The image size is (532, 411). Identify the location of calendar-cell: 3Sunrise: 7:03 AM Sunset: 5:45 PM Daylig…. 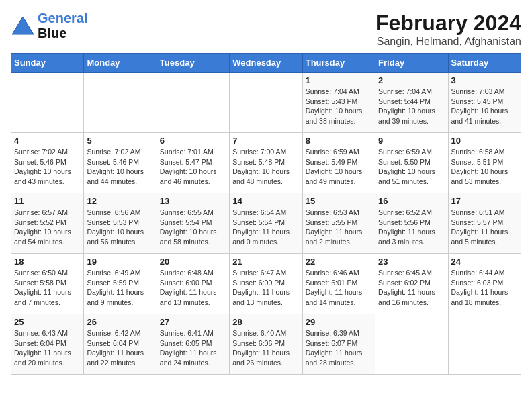
(484, 103).